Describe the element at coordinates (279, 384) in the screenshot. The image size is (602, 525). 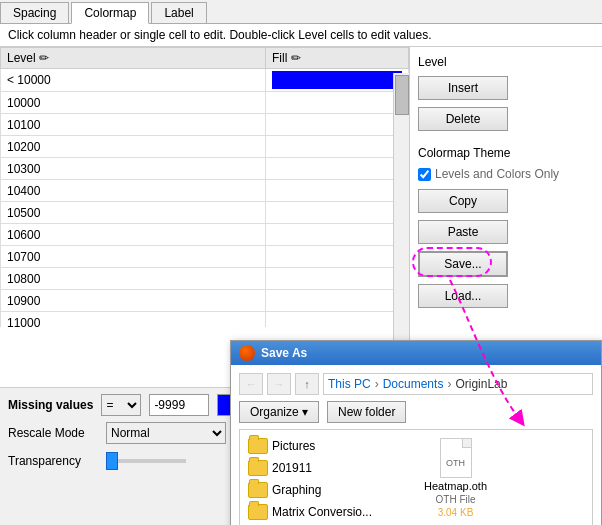
I see `nav-forward-button: →` at that location.